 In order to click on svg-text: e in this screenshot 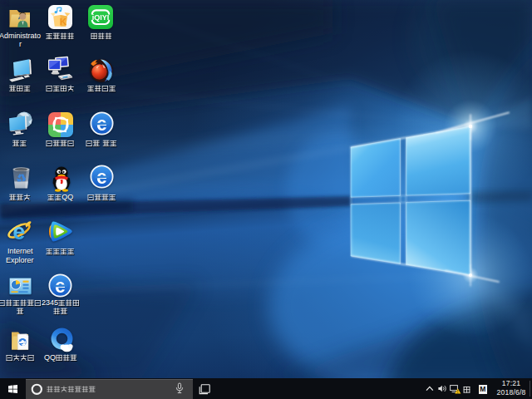, I will do `click(18, 232)`.